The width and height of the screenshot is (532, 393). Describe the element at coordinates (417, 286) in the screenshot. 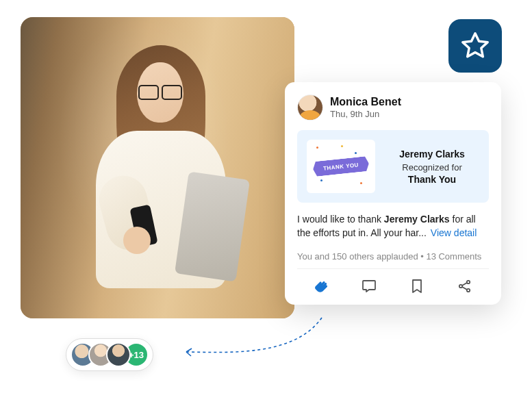

I see `bookmark-button` at that location.